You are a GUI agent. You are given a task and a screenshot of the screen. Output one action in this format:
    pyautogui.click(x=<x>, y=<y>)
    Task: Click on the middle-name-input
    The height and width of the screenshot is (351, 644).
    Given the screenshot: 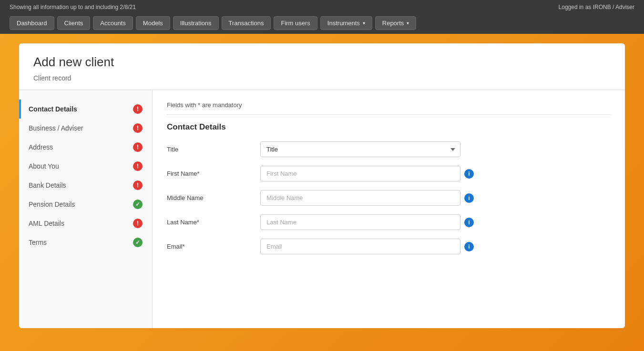 What is the action you would take?
    pyautogui.click(x=360, y=198)
    